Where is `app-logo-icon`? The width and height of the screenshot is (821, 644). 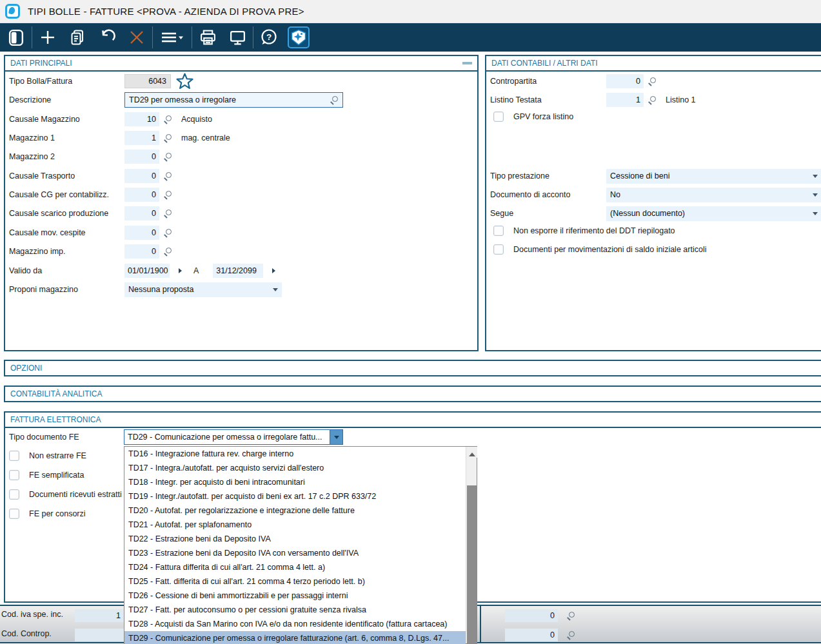
app-logo-icon is located at coordinates (13, 12).